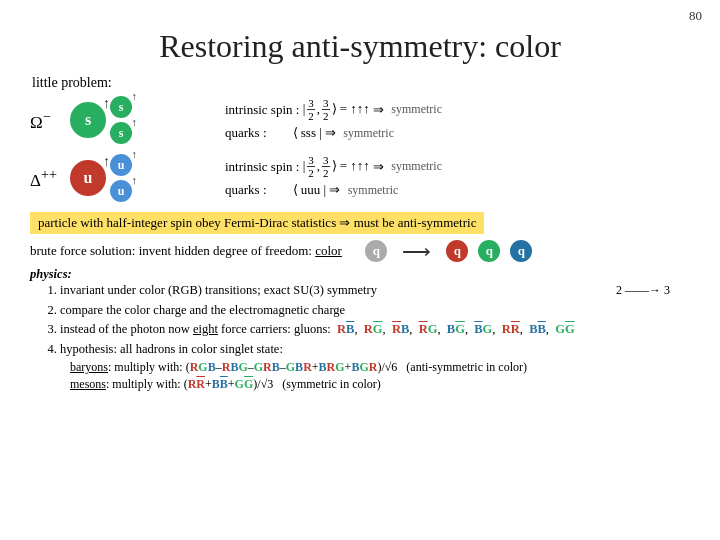 The width and height of the screenshot is (720, 540). What do you see at coordinates (332, 384) in the screenshot?
I see `mesons-note: (symmetric in color)` at bounding box center [332, 384].